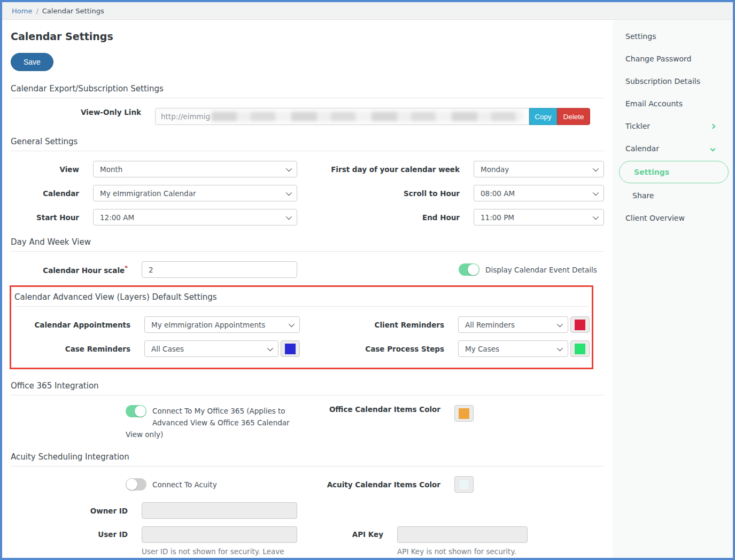  What do you see at coordinates (539, 193) in the screenshot?
I see `scroll-to-hour-select: 08:00 AM` at bounding box center [539, 193].